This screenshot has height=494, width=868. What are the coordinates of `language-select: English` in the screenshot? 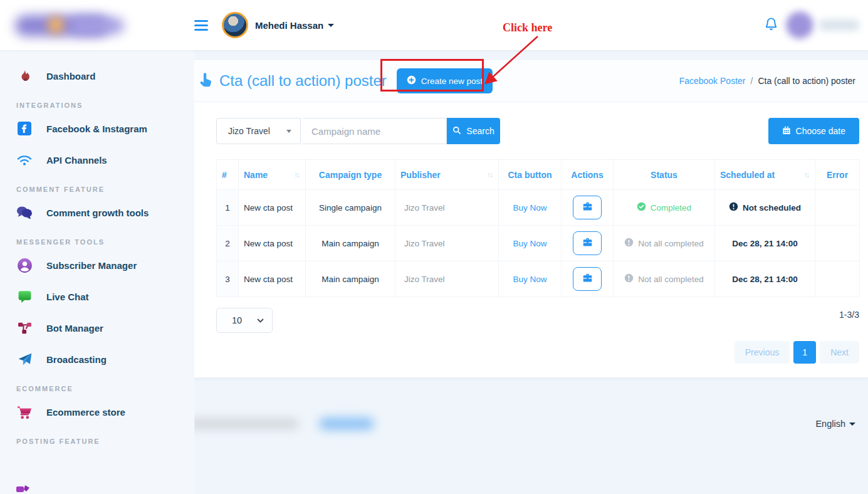 It's located at (835, 424).